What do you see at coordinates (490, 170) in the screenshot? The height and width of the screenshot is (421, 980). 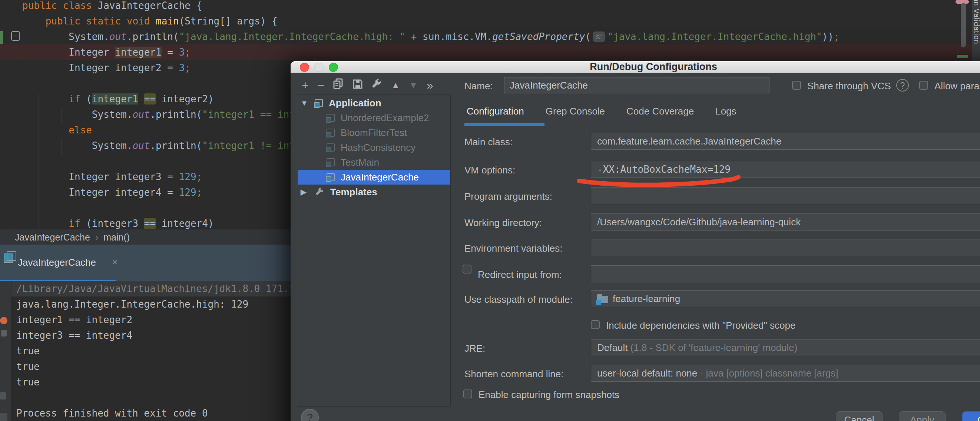 I see `vm-options-label: VM options:` at bounding box center [490, 170].